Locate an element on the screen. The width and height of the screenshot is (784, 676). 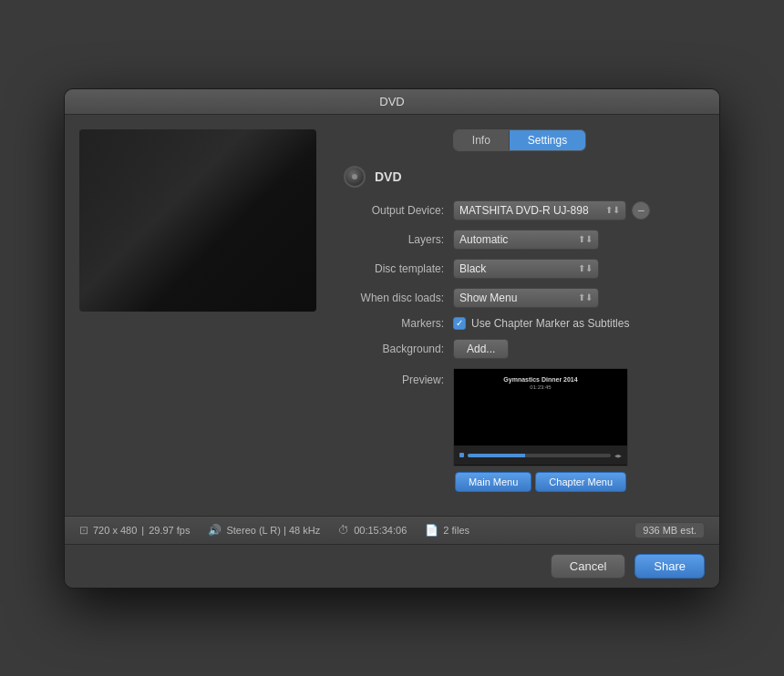
background-control: Add... is located at coordinates (579, 349).